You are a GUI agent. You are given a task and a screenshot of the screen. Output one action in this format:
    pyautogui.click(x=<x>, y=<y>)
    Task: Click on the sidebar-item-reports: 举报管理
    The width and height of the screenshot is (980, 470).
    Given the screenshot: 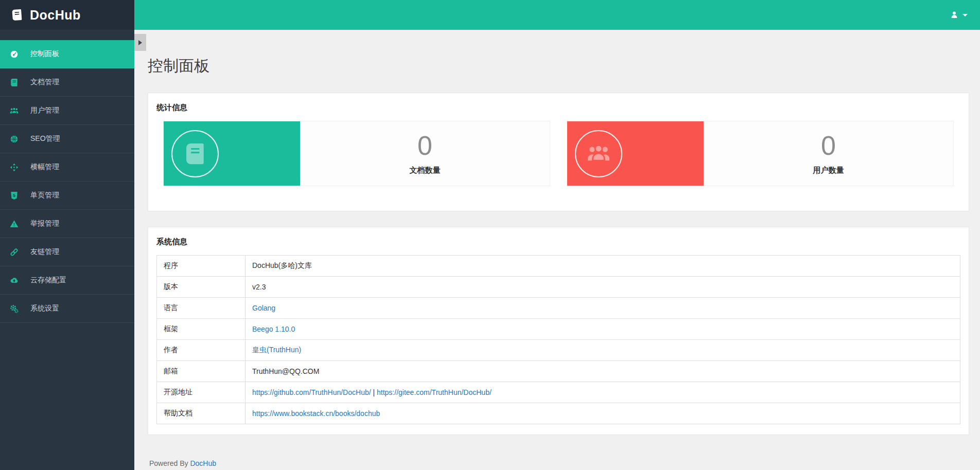 What is the action you would take?
    pyautogui.click(x=67, y=224)
    